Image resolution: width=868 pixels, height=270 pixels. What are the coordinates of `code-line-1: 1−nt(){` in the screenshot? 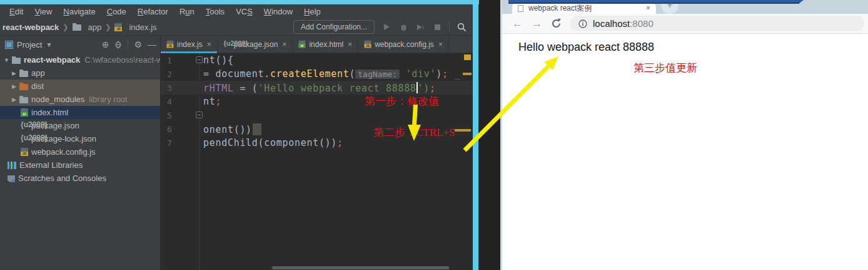 It's located at (316, 60).